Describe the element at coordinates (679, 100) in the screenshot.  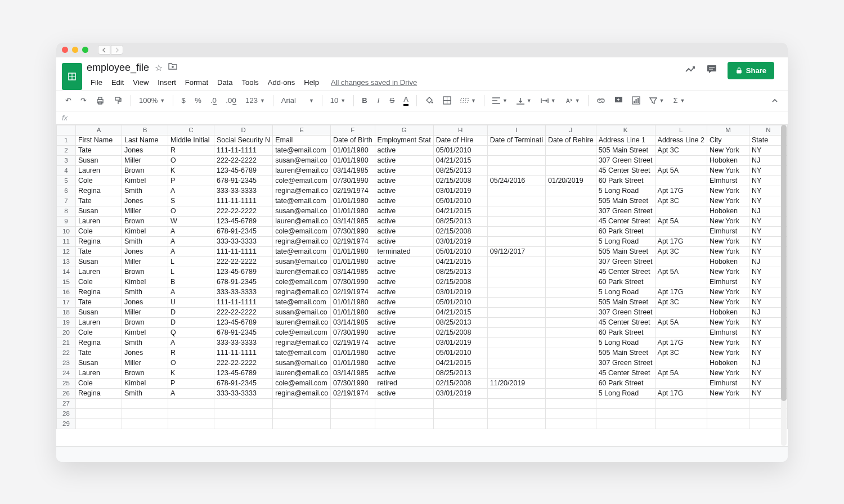
I see `functions-button: Σ▼` at that location.